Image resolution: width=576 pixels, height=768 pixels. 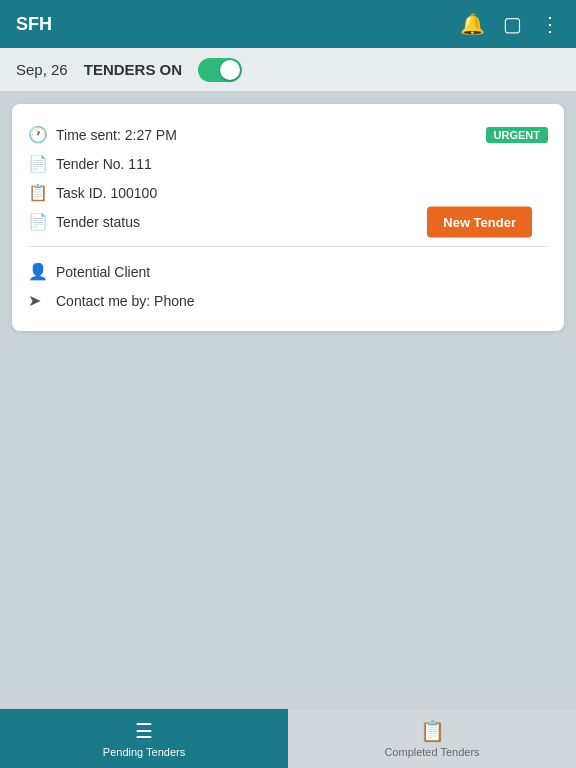 I want to click on potential-client-row: 👤 Potential Client, so click(x=288, y=272).